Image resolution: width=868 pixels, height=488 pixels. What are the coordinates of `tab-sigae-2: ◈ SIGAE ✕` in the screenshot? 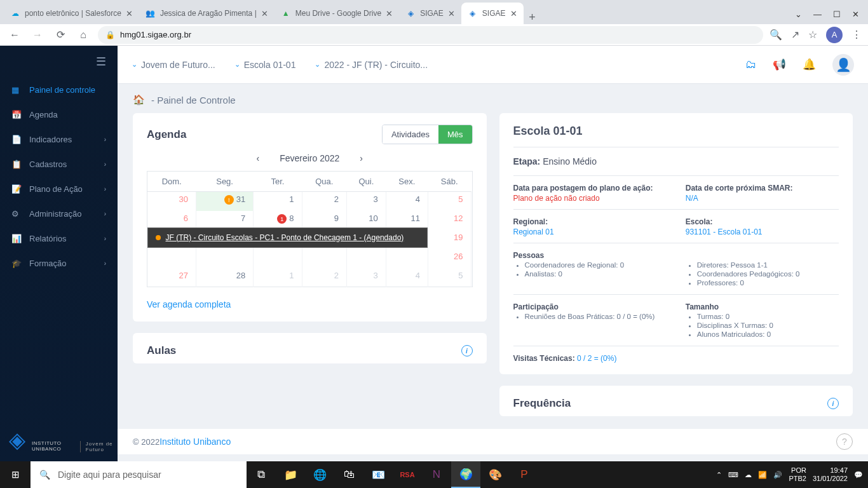 It's located at (492, 13).